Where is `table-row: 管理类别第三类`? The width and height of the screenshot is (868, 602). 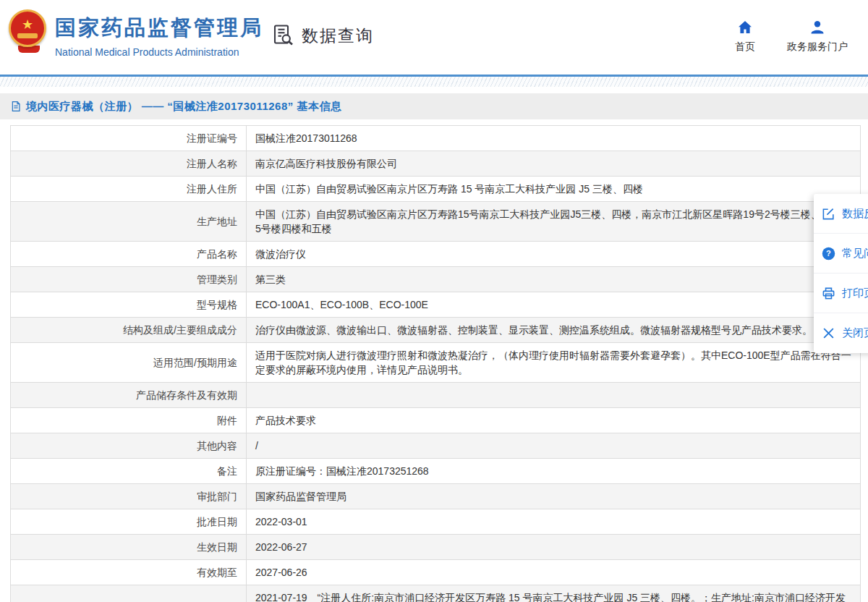 table-row: 管理类别第三类 is located at coordinates (435, 279).